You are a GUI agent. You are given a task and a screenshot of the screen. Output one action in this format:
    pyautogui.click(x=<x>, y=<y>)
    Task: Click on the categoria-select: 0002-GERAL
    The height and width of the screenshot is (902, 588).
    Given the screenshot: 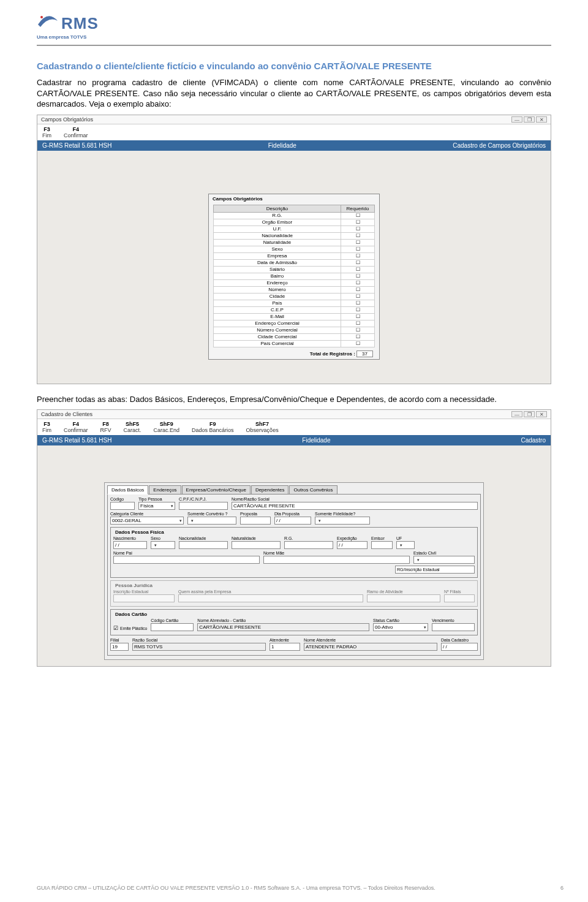 What is the action you would take?
    pyautogui.click(x=147, y=521)
    